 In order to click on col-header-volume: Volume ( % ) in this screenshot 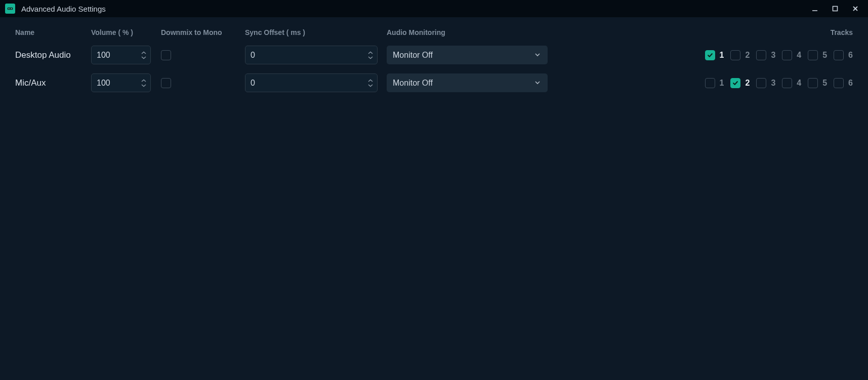, I will do `click(126, 32)`.